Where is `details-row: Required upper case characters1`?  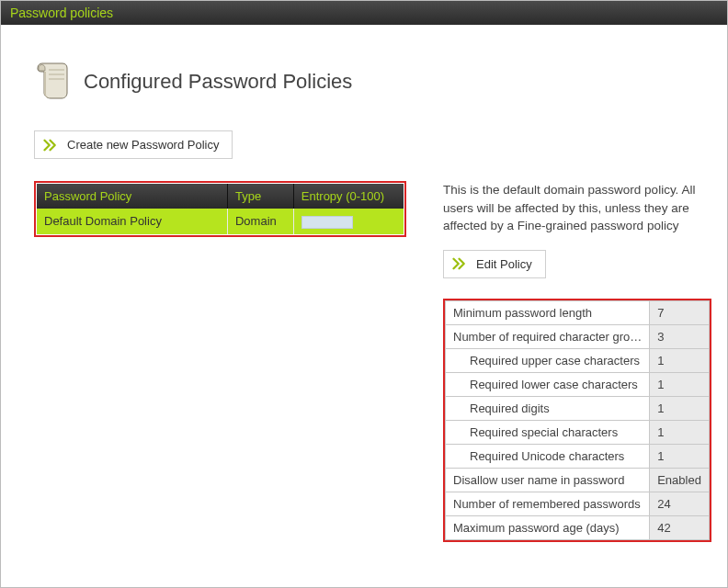 details-row: Required upper case characters1 is located at coordinates (577, 360).